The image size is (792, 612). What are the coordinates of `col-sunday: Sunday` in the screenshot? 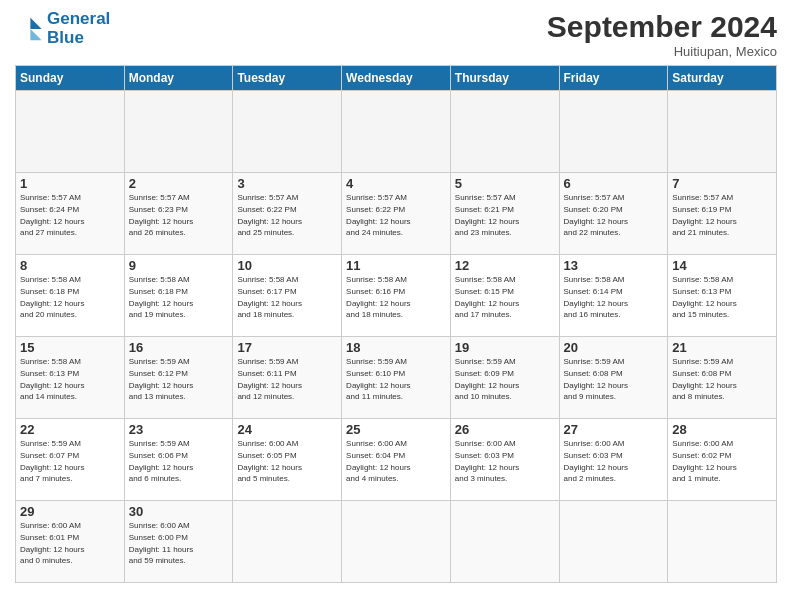 It's located at (70, 78).